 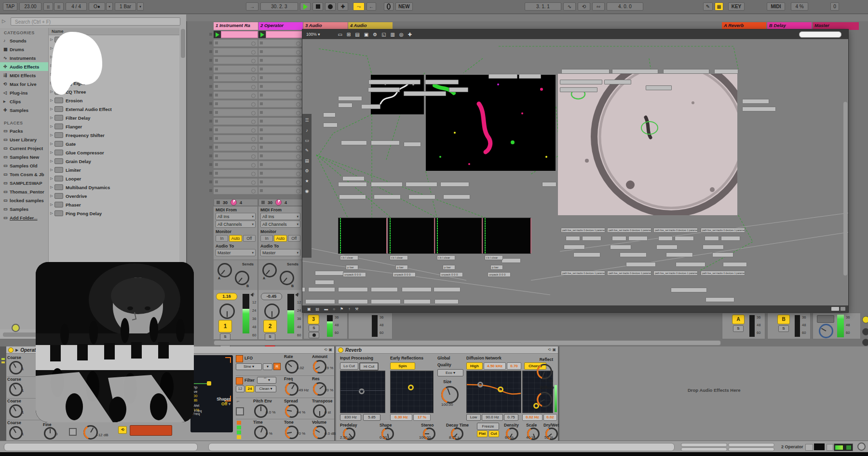 I want to click on browser-device-external-audio-effect: ▷External Audio Effect, so click(x=114, y=109).